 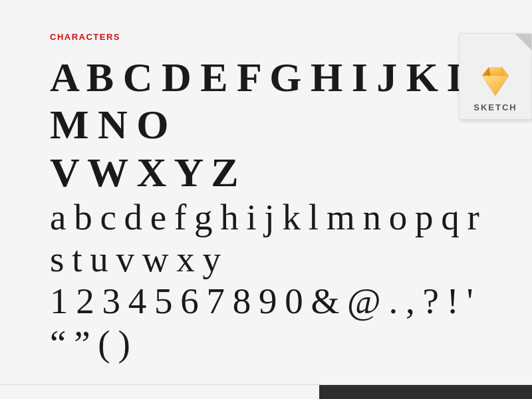 I want to click on sketch-paper: SKETCH, so click(x=495, y=76).